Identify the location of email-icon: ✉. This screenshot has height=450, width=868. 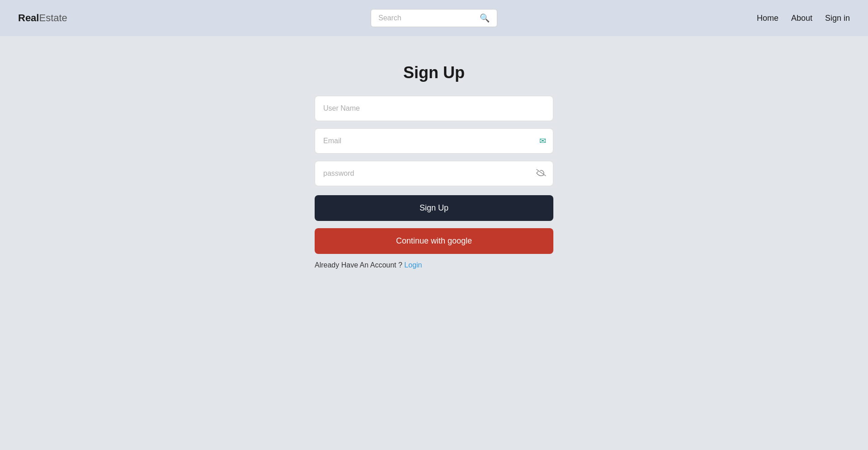
(542, 141).